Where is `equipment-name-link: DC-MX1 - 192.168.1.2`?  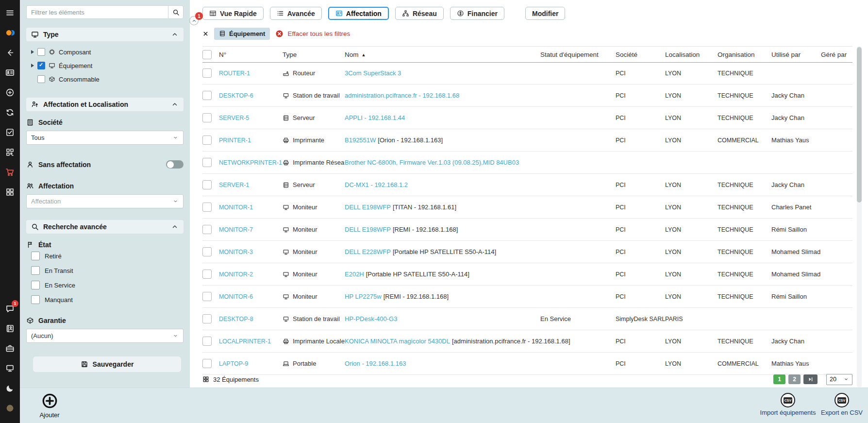
equipment-name-link: DC-MX1 - 192.168.1.2 is located at coordinates (376, 185).